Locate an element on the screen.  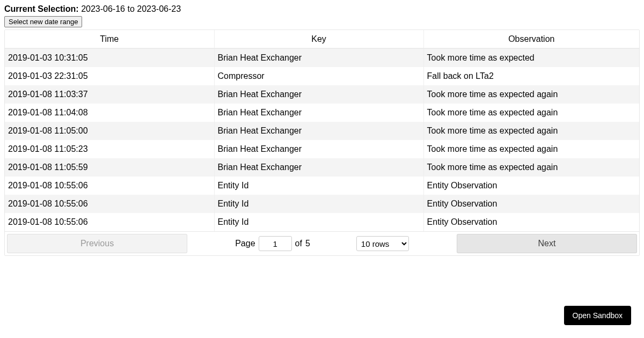
cell-time: 2019-01-08 11:05:23 is located at coordinates (109, 149).